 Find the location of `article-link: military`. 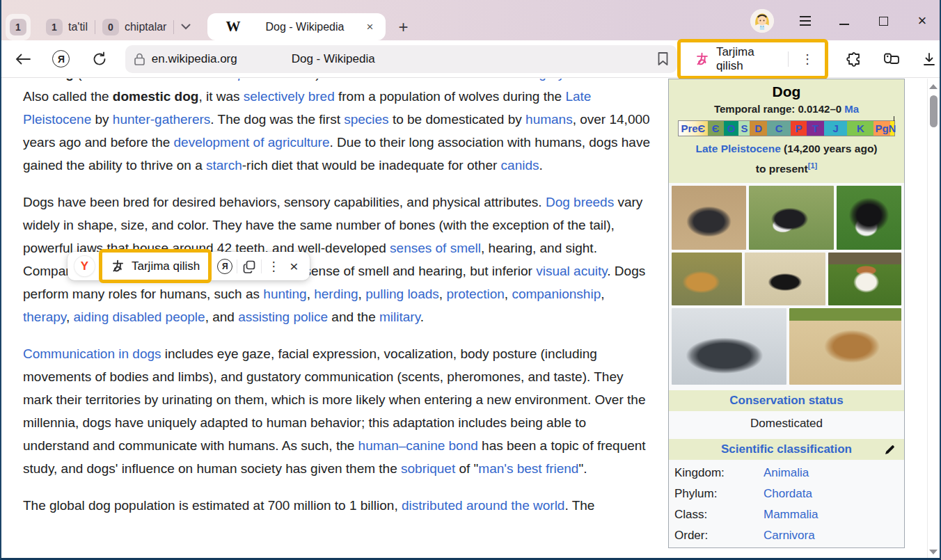

article-link: military is located at coordinates (400, 317).